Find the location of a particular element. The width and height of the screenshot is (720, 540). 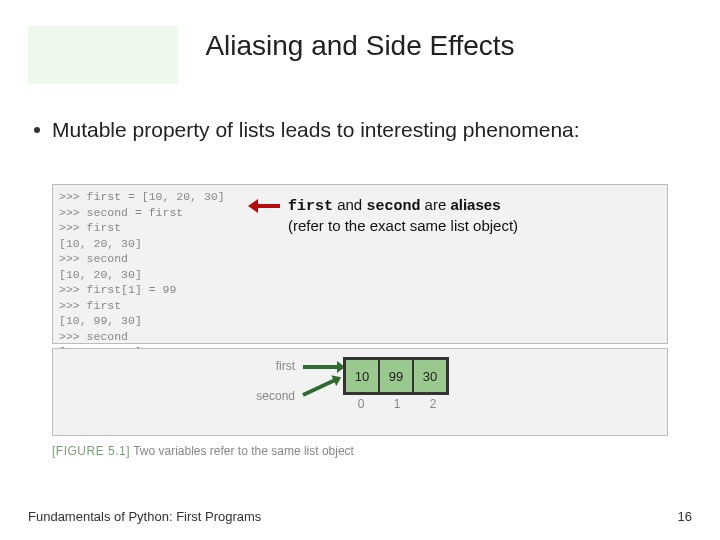

page-number: 16 is located at coordinates (685, 516).